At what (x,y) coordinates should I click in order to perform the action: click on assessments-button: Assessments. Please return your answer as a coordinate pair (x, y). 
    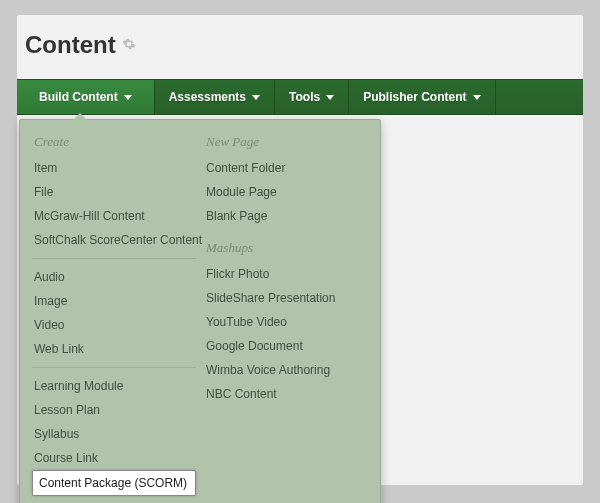
    Looking at the image, I should click on (215, 97).